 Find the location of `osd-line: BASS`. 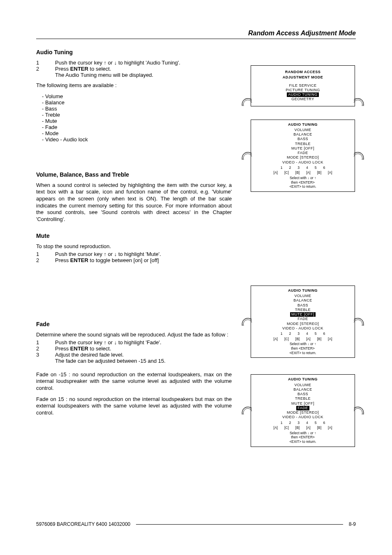

osd-line: BASS is located at coordinates (303, 306).